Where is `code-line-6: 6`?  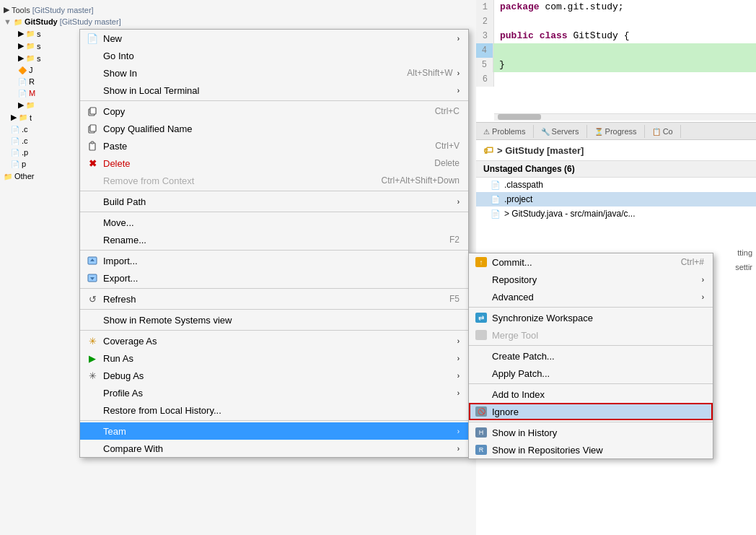 code-line-6: 6 is located at coordinates (616, 79).